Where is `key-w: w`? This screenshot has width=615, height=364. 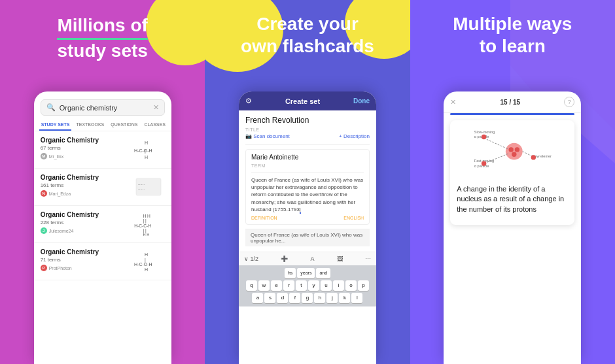 key-w: w is located at coordinates (264, 286).